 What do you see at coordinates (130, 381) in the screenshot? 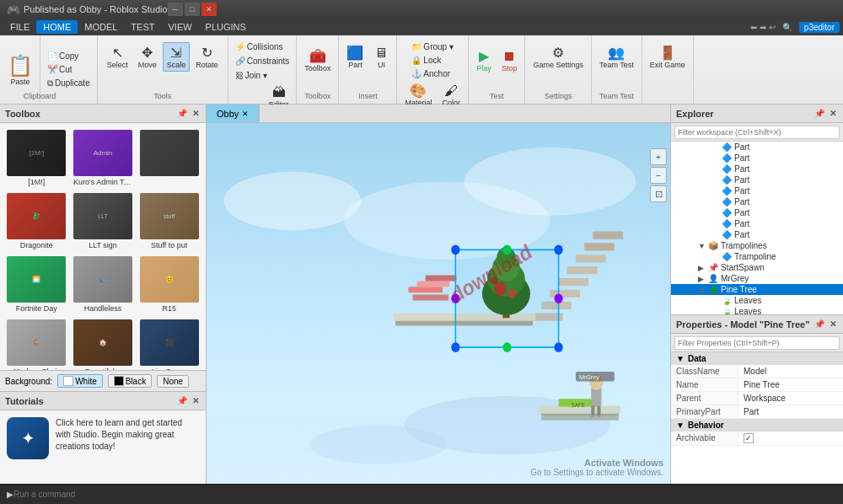
I see `bg-black-button: Black` at bounding box center [130, 381].